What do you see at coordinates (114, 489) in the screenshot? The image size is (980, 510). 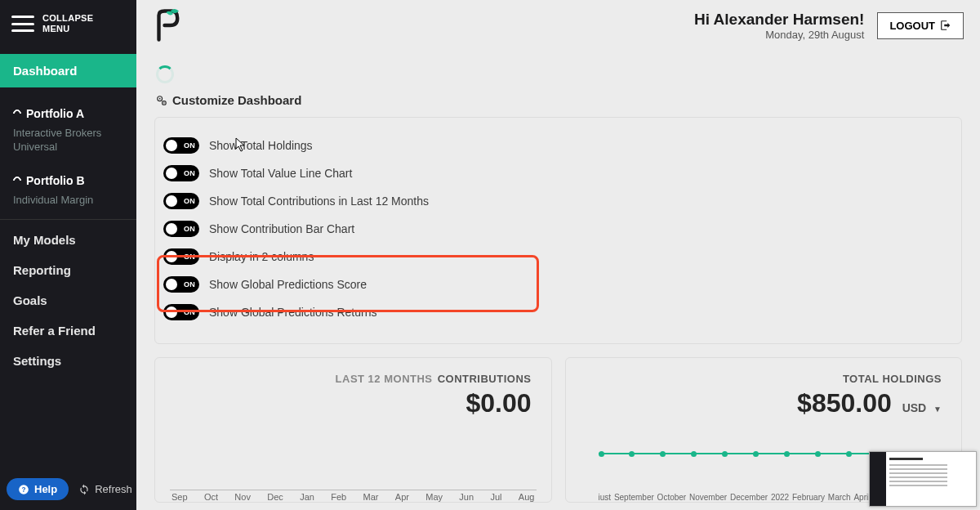 I see `refresh-label: Refresh` at bounding box center [114, 489].